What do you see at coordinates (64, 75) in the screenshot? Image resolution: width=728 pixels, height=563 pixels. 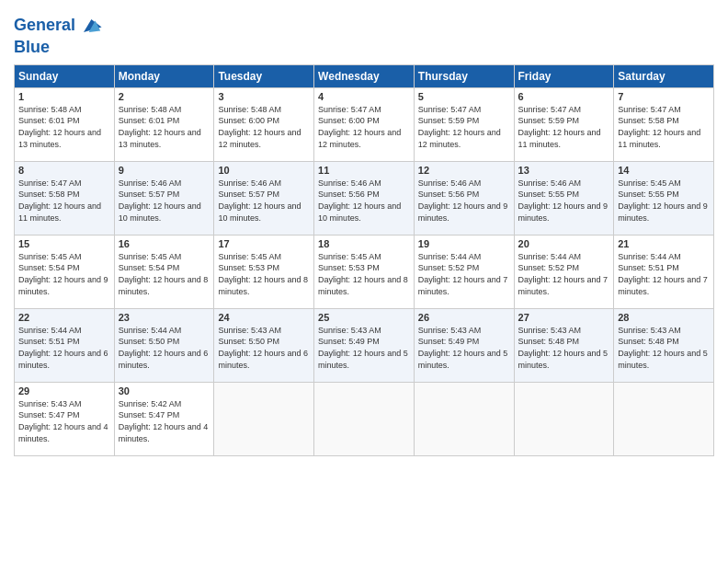 I see `day-header-sunday: Sunday` at bounding box center [64, 75].